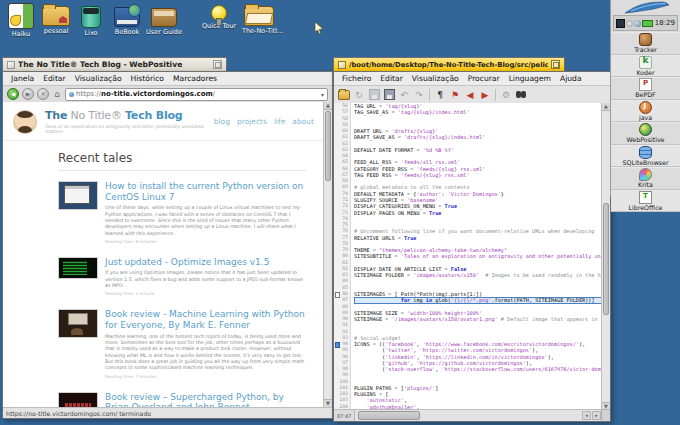 The height and width of the screenshot is (425, 680). Describe the element at coordinates (468, 415) in the screenshot. I see `editor-hscrollbar: 87:47 ◂ ▸` at that location.